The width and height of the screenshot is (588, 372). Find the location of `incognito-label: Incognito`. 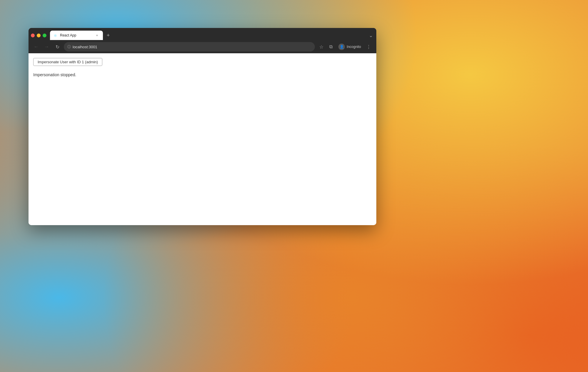

incognito-label: Incognito is located at coordinates (354, 47).